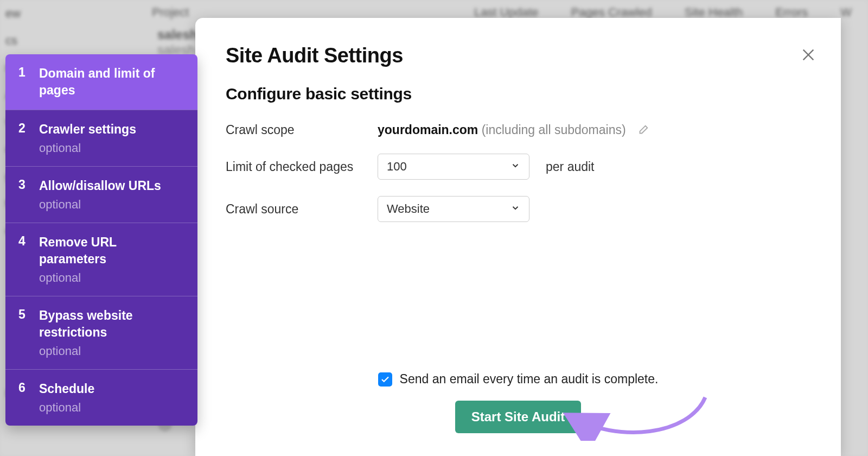  What do you see at coordinates (24, 397) in the screenshot?
I see `step-number: 6` at bounding box center [24, 397].